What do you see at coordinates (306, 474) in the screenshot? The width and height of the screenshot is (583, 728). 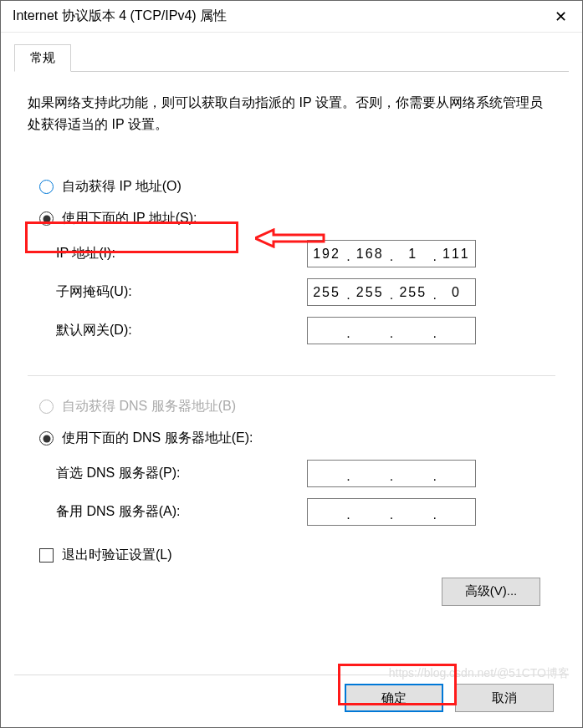 I see `field-preferred-dns: 首选 DNS 服务器(P): . . .` at bounding box center [306, 474].